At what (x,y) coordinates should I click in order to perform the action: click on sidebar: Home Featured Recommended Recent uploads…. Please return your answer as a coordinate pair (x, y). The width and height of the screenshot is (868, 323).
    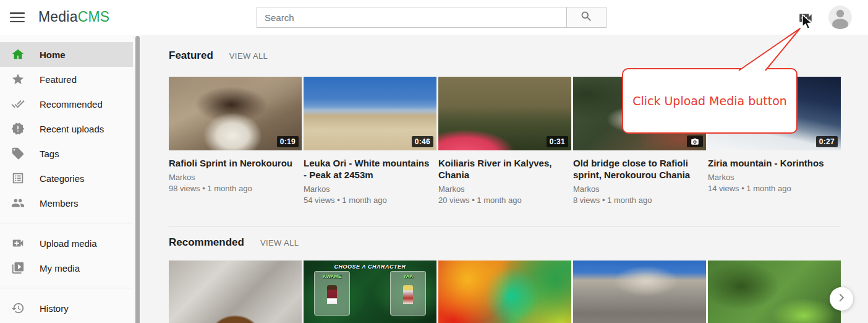
    Looking at the image, I should click on (70, 179).